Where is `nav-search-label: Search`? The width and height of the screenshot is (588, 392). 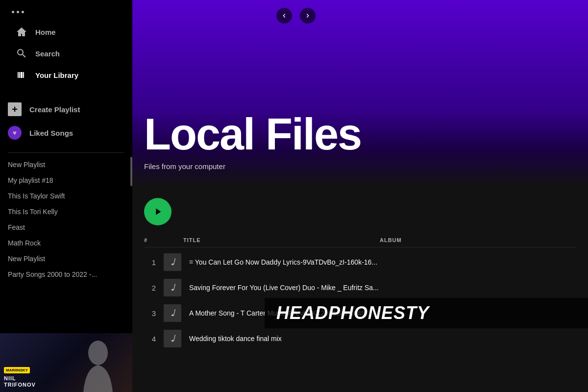 nav-search-label: Search is located at coordinates (48, 54).